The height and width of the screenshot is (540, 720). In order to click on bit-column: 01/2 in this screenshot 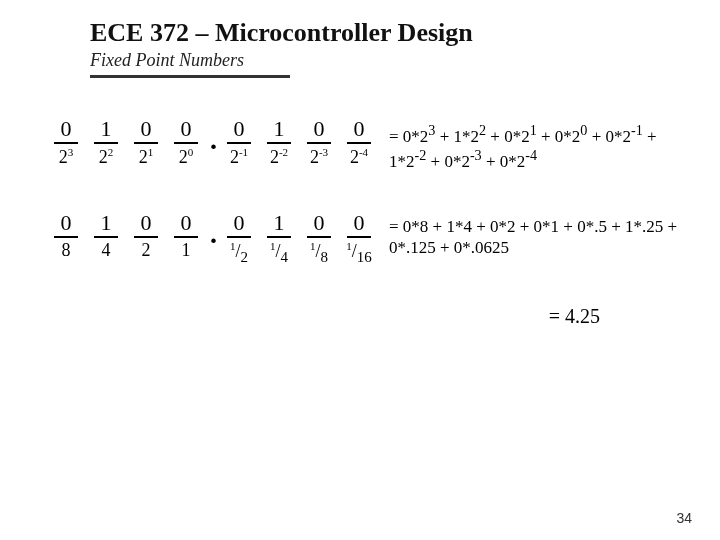, I will do `click(239, 239)`.